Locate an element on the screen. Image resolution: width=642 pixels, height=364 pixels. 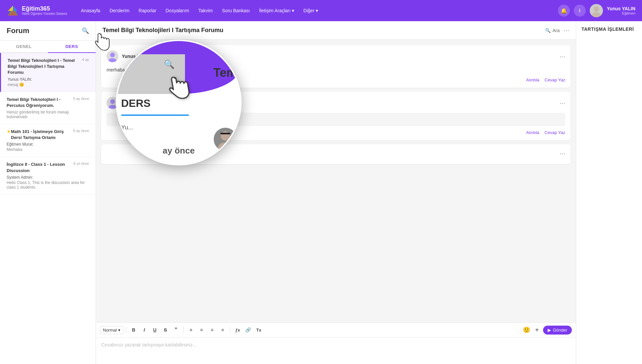
formula-button: ƒx is located at coordinates (238, 330).